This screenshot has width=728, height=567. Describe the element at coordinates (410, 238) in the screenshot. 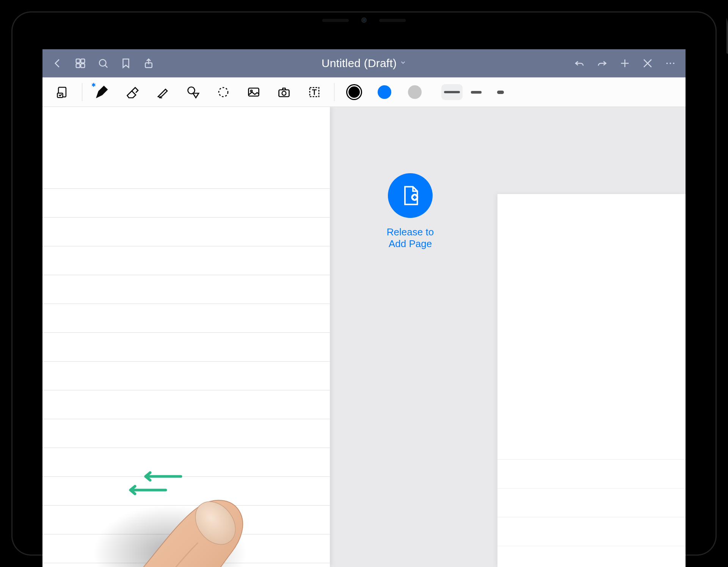

I see `add-page-label: Release to Add Page` at that location.